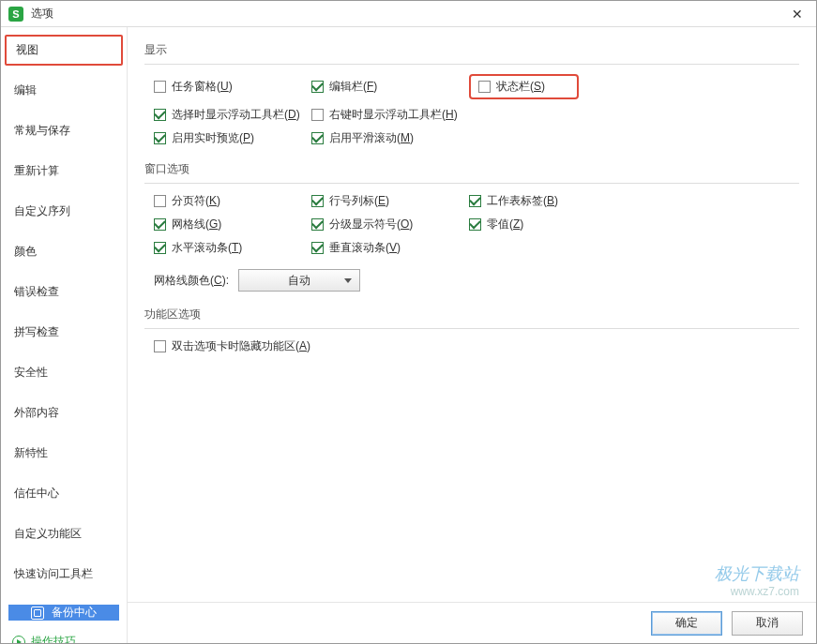 This screenshot has width=817, height=644. What do you see at coordinates (19, 639) in the screenshot?
I see `play-icon` at bounding box center [19, 639].